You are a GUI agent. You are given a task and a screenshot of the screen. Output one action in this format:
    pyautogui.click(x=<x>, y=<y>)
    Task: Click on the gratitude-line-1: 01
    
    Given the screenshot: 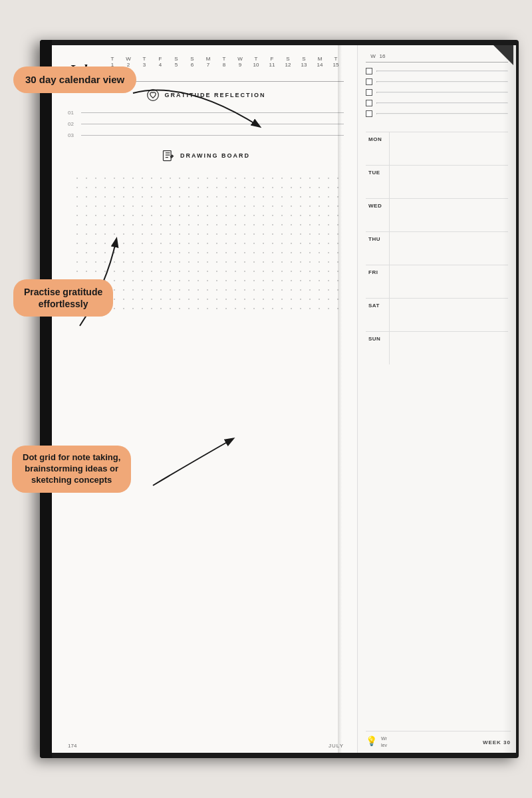 What is the action you would take?
    pyautogui.click(x=206, y=113)
    